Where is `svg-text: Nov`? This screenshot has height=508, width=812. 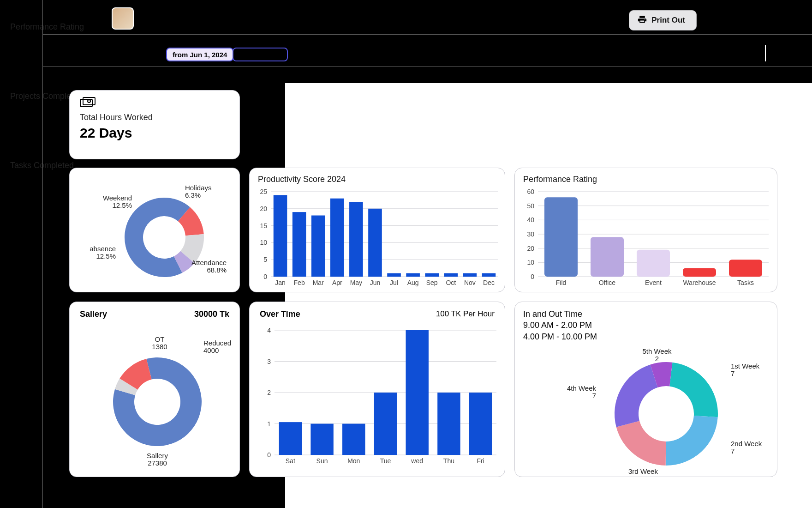 svg-text: Nov is located at coordinates (470, 283).